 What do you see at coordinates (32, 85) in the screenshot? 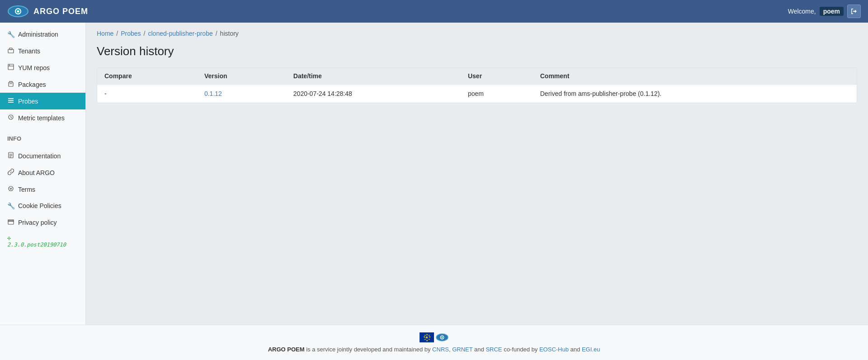
I see `sidebar-label-packages: Packages` at bounding box center [32, 85].